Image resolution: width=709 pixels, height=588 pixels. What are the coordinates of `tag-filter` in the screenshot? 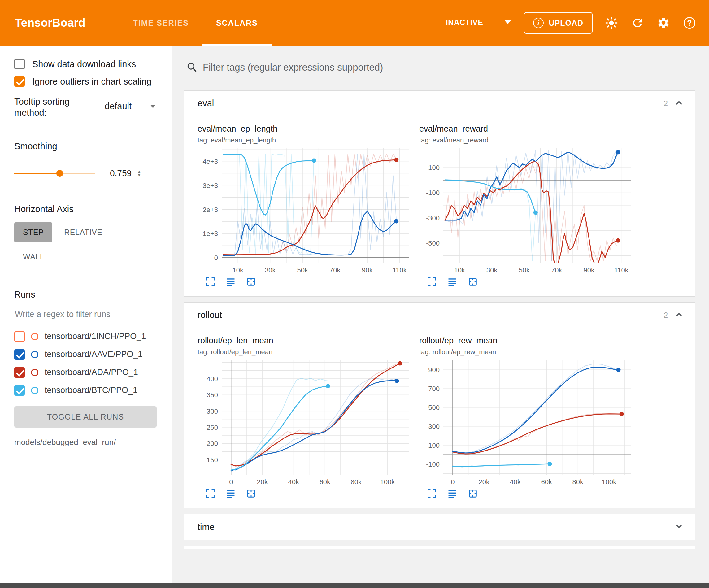 It's located at (440, 69).